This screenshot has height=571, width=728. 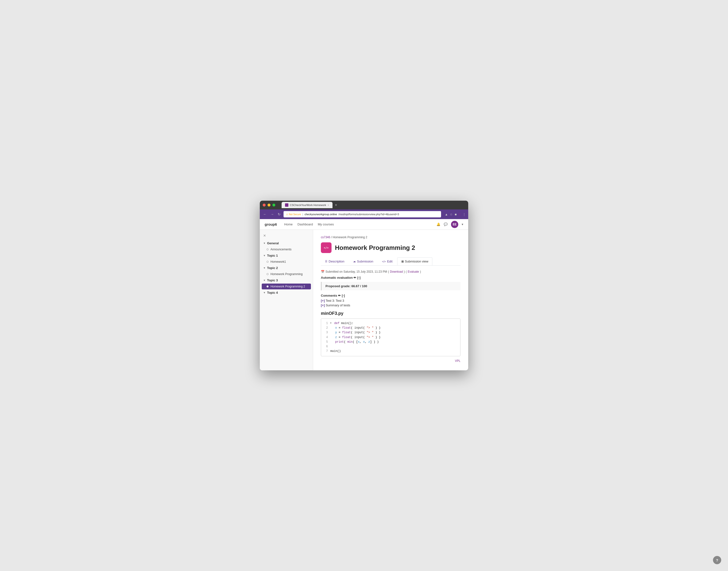 What do you see at coordinates (363, 261) in the screenshot?
I see `tab-submission: ☁ Submission` at bounding box center [363, 261].